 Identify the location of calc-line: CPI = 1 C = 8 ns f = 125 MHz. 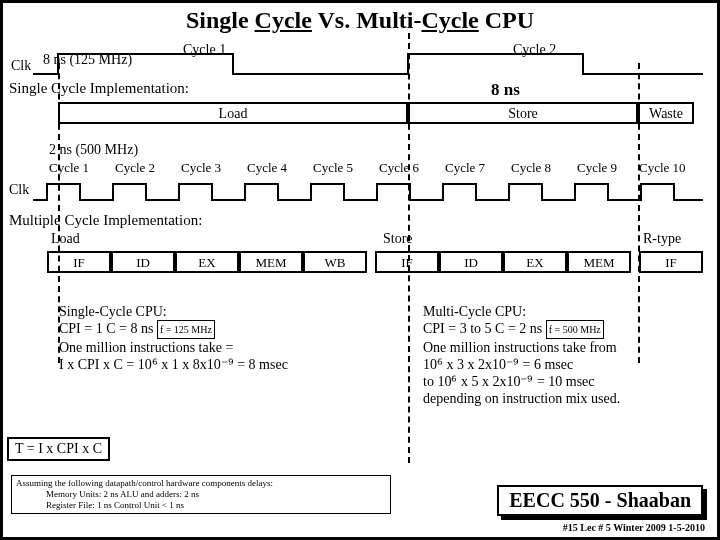
(229, 330).